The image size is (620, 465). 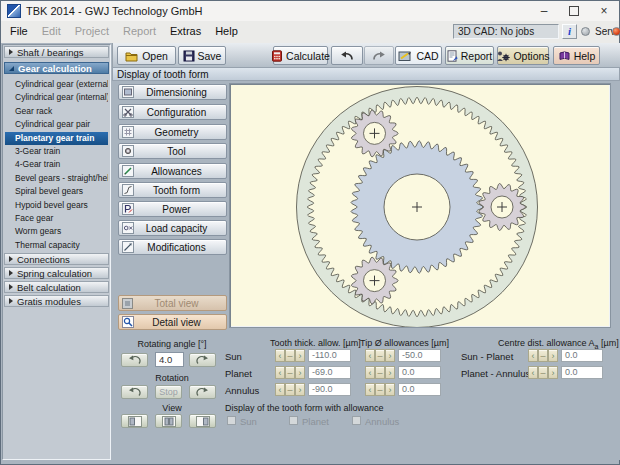 What do you see at coordinates (19, 32) in the screenshot?
I see `menu-file: File` at bounding box center [19, 32].